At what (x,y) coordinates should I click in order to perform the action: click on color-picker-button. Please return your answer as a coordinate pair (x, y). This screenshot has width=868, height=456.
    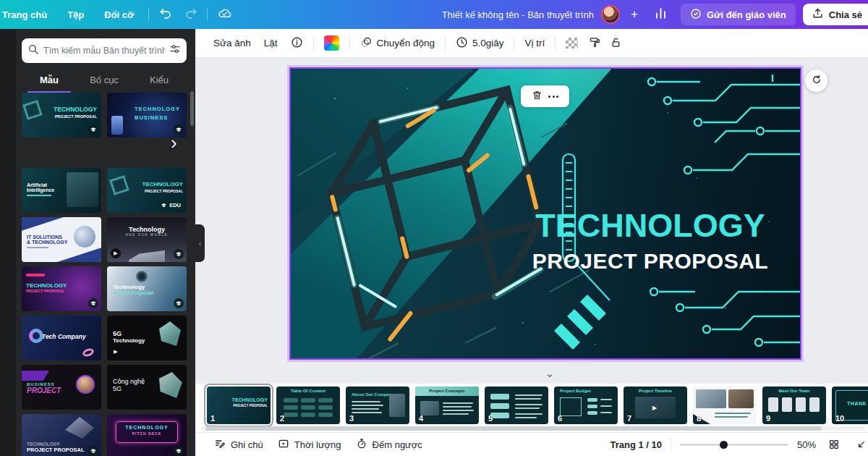
    Looking at the image, I should click on (331, 43).